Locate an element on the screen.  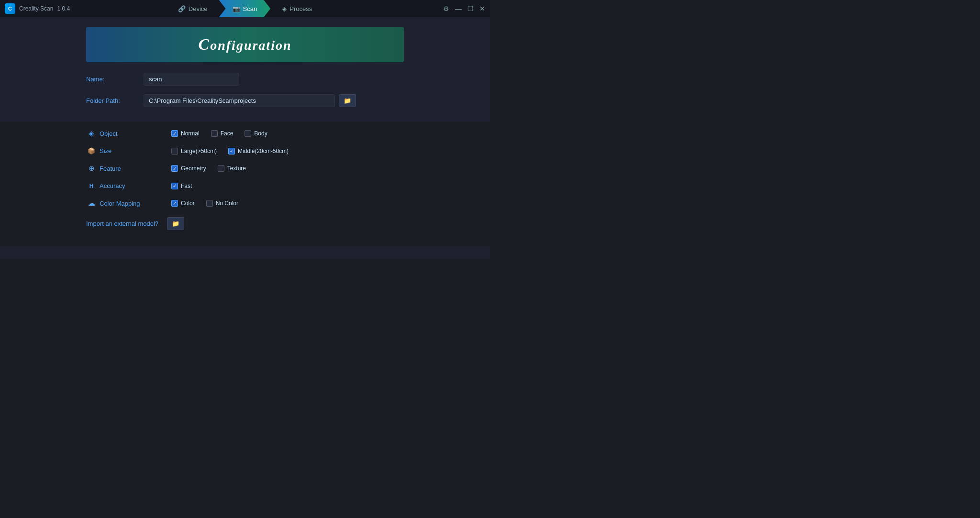
checkbox-texture is located at coordinates (221, 168).